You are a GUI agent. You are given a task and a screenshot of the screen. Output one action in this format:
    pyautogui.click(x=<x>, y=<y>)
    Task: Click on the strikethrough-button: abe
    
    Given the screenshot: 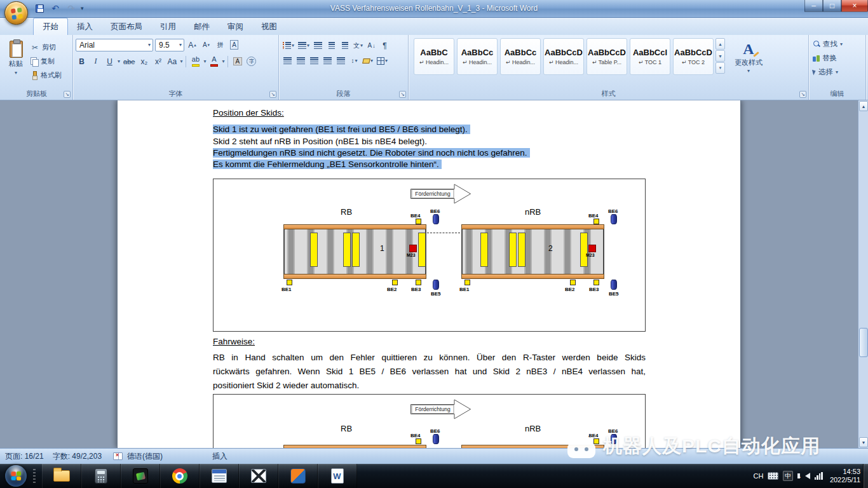 What is the action you would take?
    pyautogui.click(x=129, y=61)
    